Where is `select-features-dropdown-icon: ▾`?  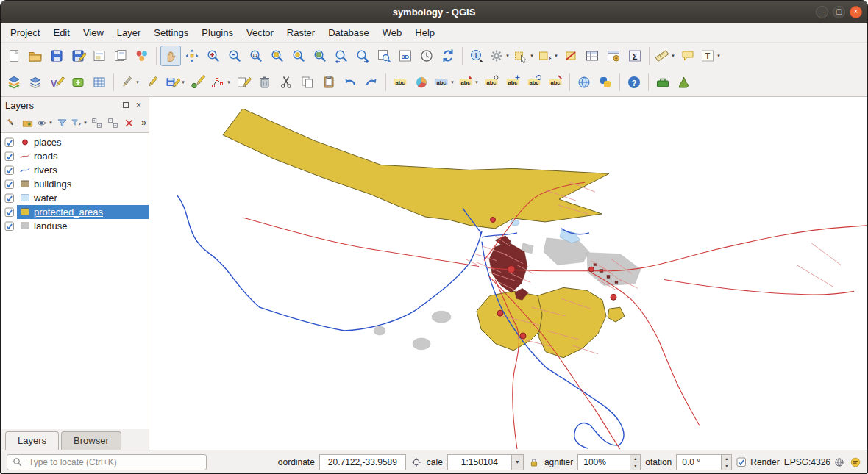 select-features-dropdown-icon: ▾ is located at coordinates (532, 56).